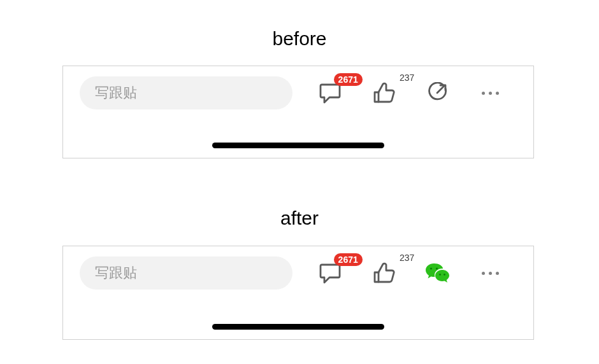  Describe the element at coordinates (437, 273) in the screenshot. I see `wechat-icon` at that location.